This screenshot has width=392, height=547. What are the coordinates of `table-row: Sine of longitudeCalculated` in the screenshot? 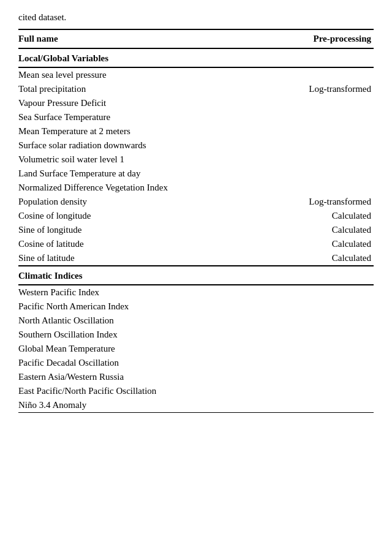 It's located at (196, 230).